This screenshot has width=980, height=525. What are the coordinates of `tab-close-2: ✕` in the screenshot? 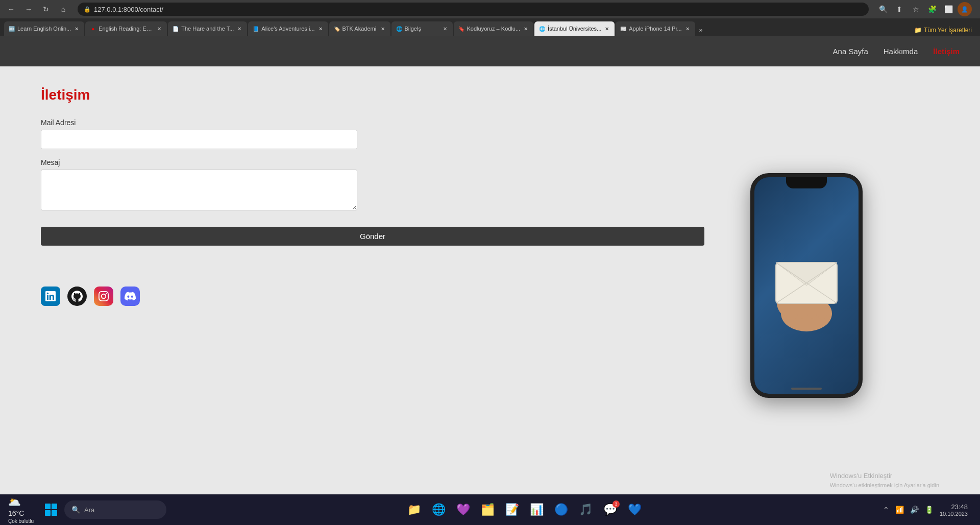 It's located at (159, 29).